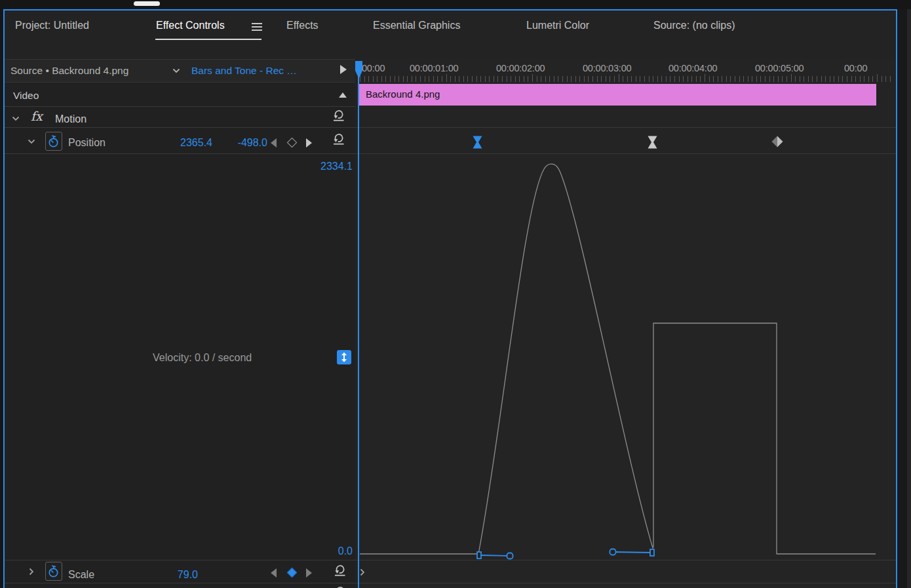  I want to click on toggle-graph-height-button, so click(344, 357).